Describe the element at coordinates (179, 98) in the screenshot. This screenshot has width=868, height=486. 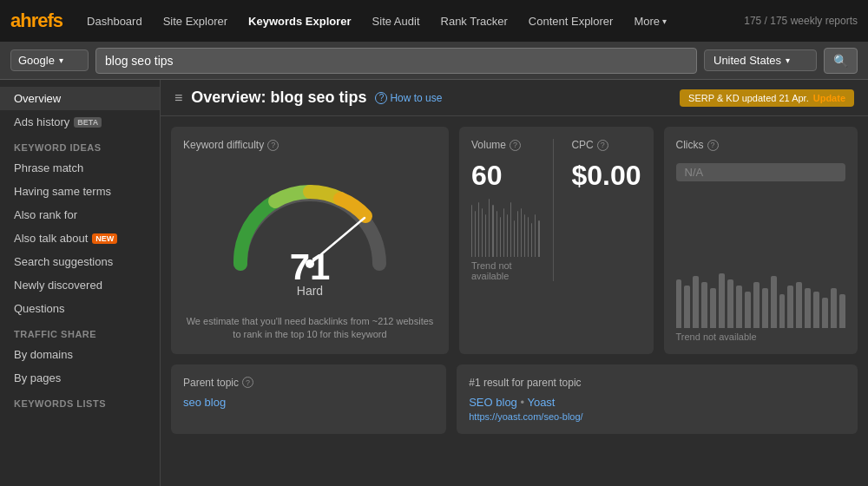
I see `hamburger-icon: ≡` at that location.